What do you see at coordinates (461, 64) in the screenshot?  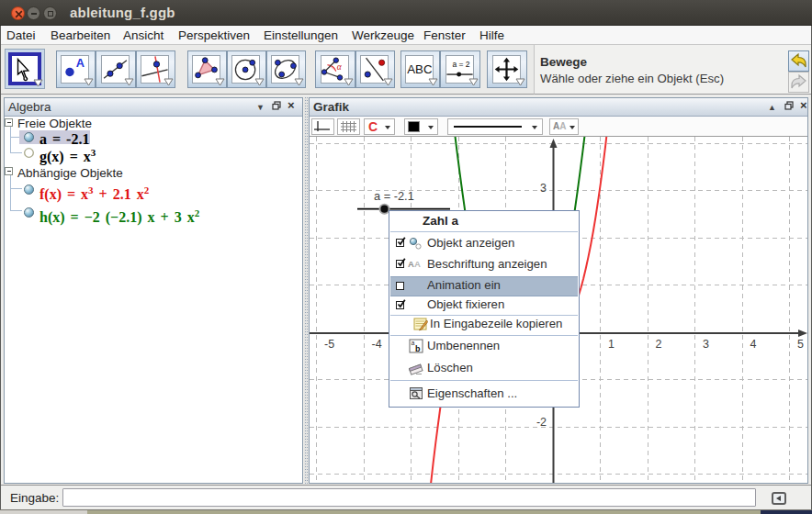 I see `svg-text: a = 2` at bounding box center [461, 64].